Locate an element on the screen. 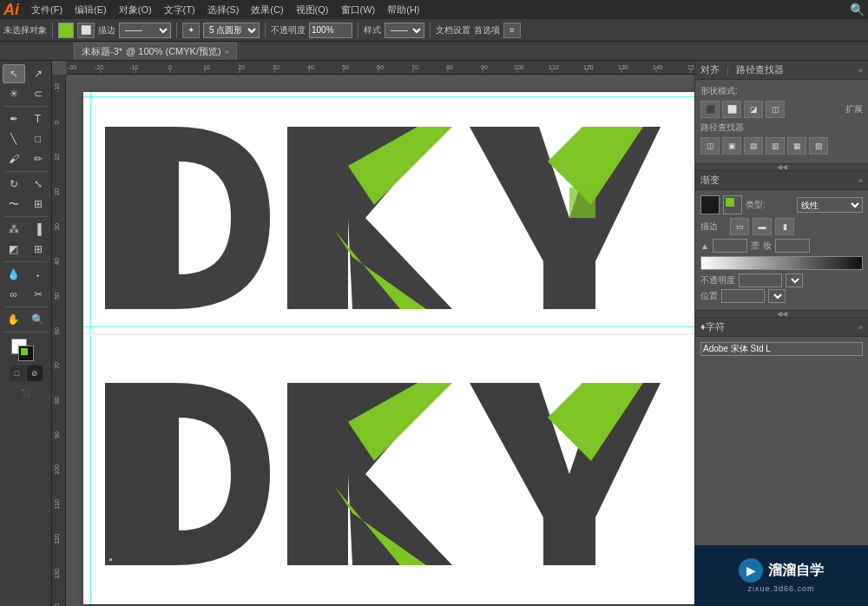 This screenshot has height=606, width=868. pencil-tool: ✏ is located at coordinates (38, 159).